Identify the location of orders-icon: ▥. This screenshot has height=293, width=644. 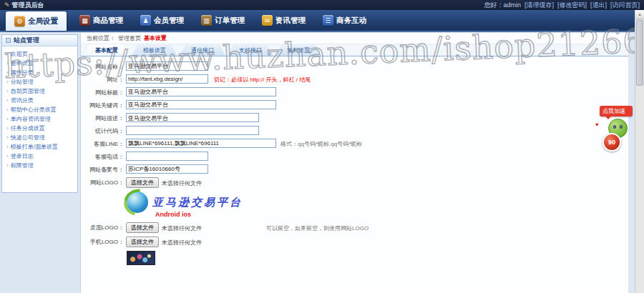
(206, 20).